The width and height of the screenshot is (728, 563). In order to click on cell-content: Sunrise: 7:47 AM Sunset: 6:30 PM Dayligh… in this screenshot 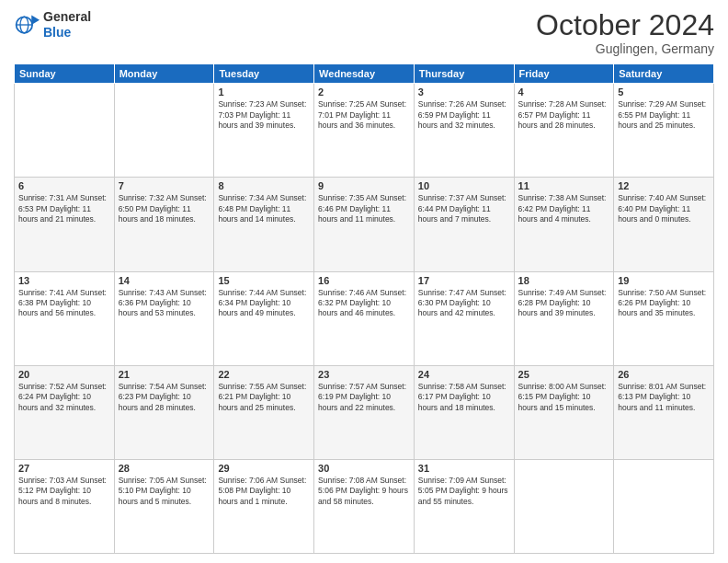, I will do `click(464, 304)`.